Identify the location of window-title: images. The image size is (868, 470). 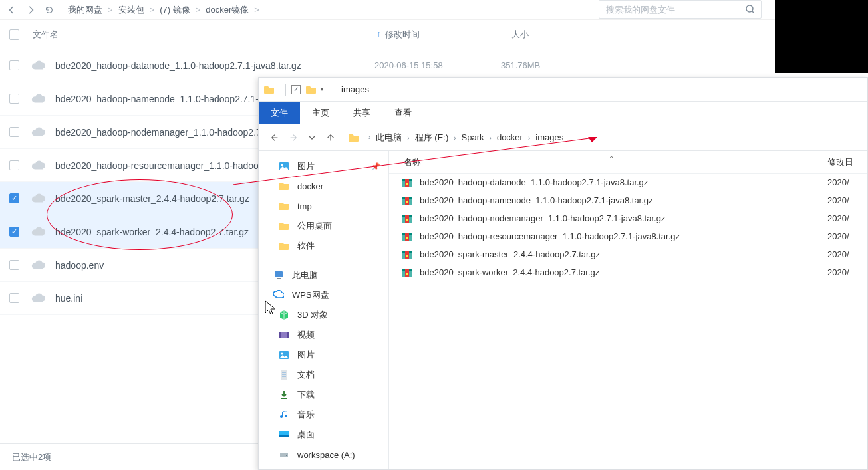
(355, 89).